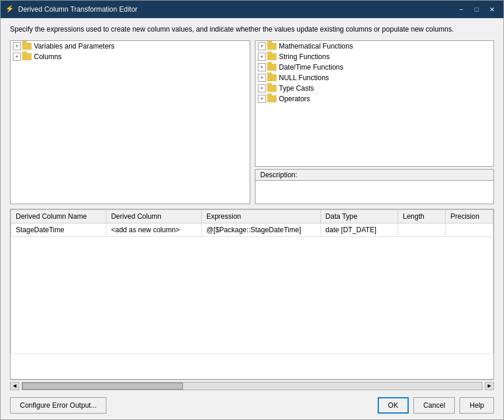 The image size is (504, 420). I want to click on variables-label: Variables and Parameters, so click(74, 46).